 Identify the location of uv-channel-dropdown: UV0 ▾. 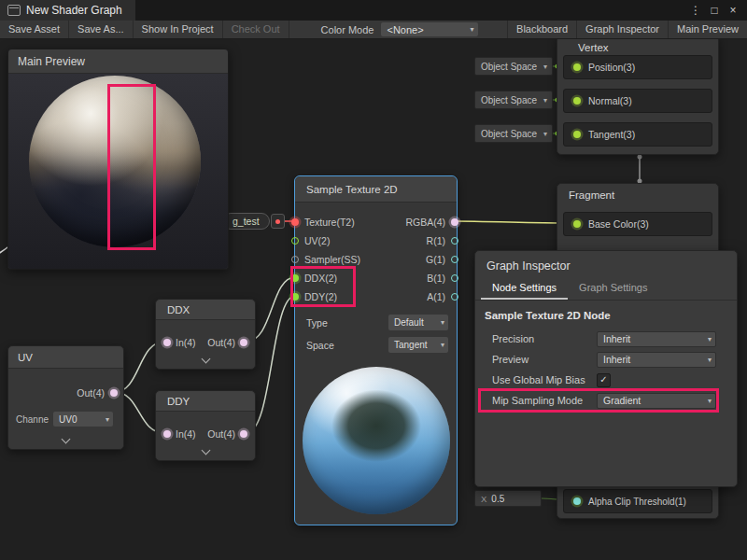
(83, 419).